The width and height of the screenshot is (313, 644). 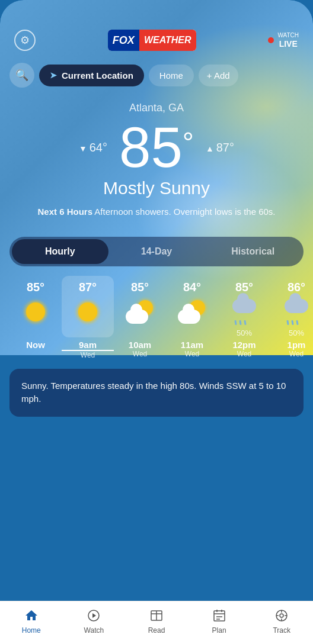 What do you see at coordinates (36, 349) in the screenshot?
I see `hour-label-now: Now` at bounding box center [36, 349].